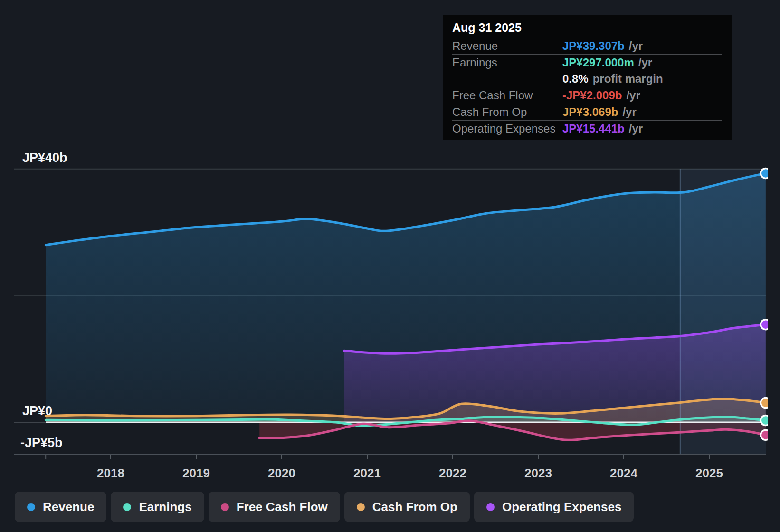 Image resolution: width=780 pixels, height=532 pixels. What do you see at coordinates (507, 129) in the screenshot?
I see `tooltip-label-operating-expenses: Operating Expenses` at bounding box center [507, 129].